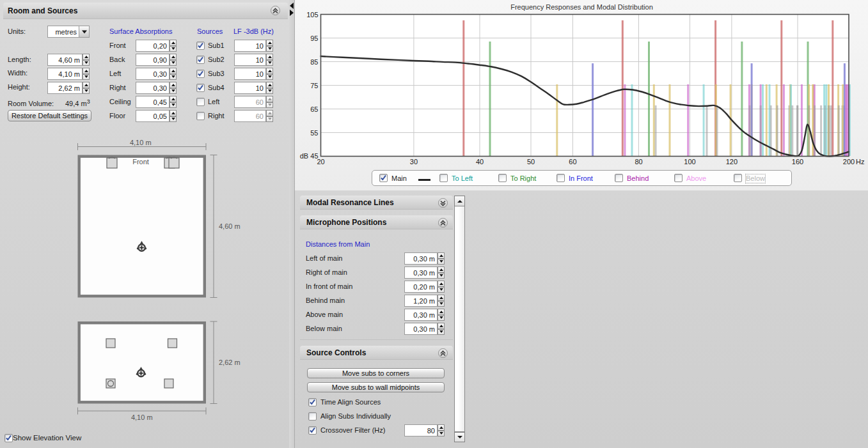 The image size is (868, 448). I want to click on svg-text: 80, so click(638, 162).